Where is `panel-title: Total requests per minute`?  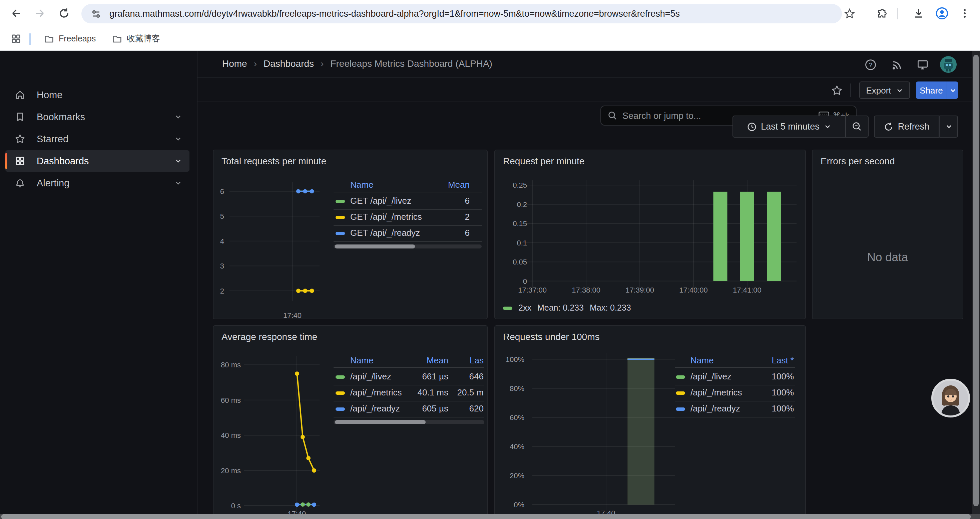
panel-title: Total requests per minute is located at coordinates (274, 161).